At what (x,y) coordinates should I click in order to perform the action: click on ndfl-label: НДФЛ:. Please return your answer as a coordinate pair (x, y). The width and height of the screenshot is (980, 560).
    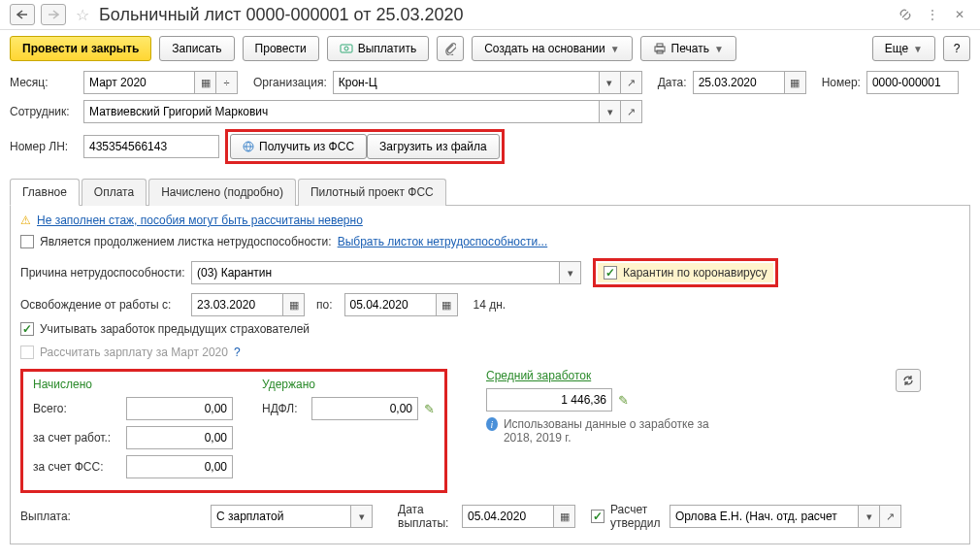
    Looking at the image, I should click on (283, 409).